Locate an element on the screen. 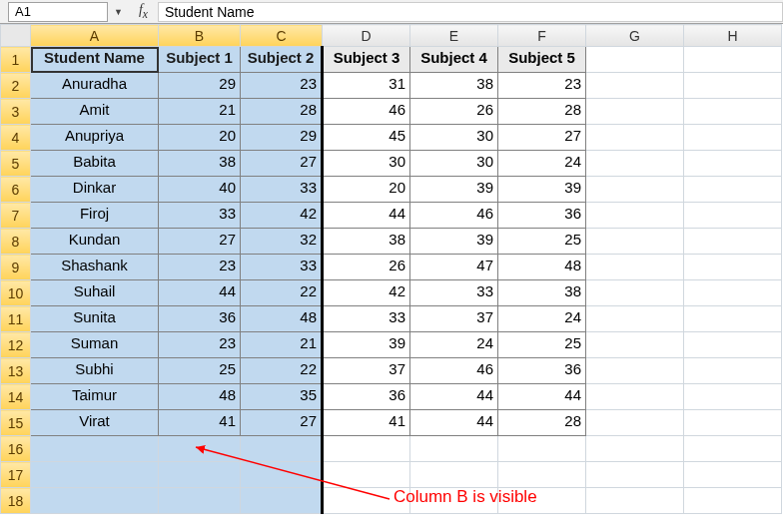  cell-H16 is located at coordinates (733, 449).